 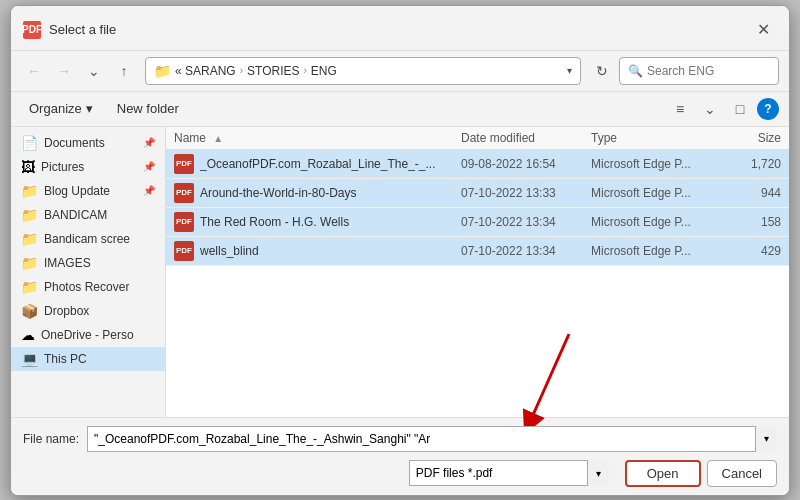 I want to click on column-size: Size, so click(x=751, y=138).